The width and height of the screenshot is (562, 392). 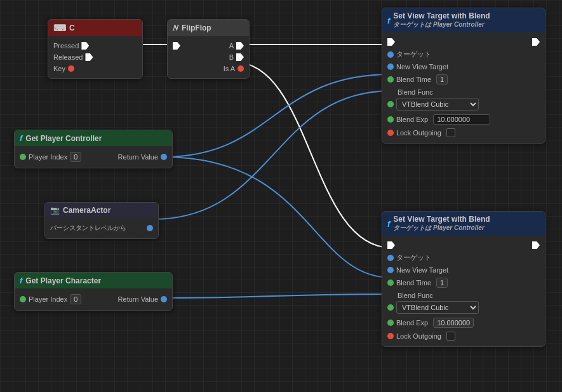 I want to click on flipflop-isa-row: Is A, so click(x=208, y=69).